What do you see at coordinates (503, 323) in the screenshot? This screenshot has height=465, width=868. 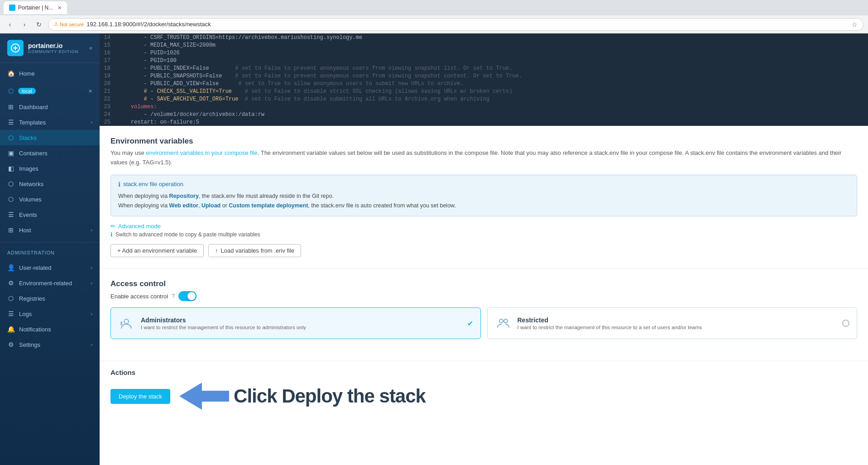 I see `restricted-icon` at bounding box center [503, 323].